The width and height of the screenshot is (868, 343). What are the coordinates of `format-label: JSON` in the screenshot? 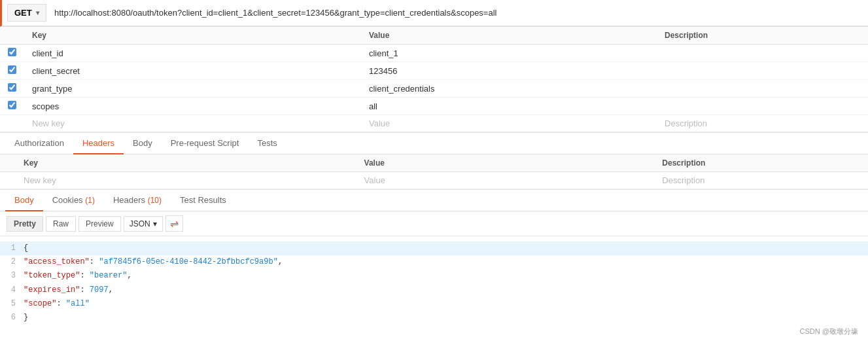 It's located at (140, 224).